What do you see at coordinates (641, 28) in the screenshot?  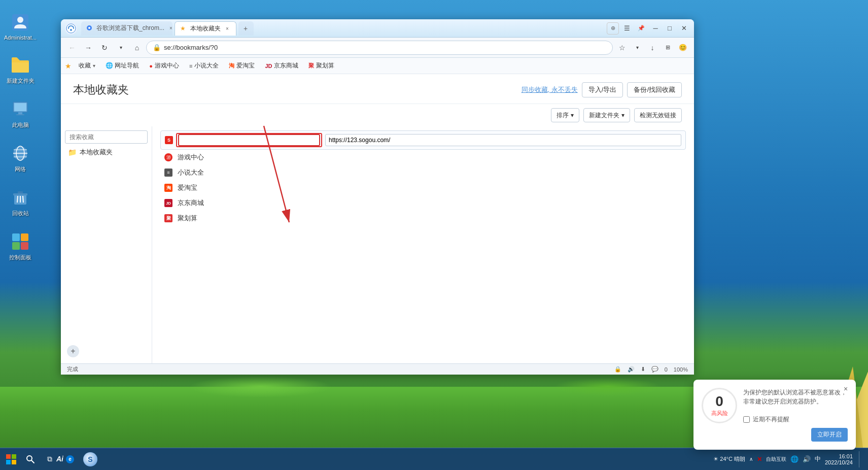 I see `pin-btn: 📌` at bounding box center [641, 28].